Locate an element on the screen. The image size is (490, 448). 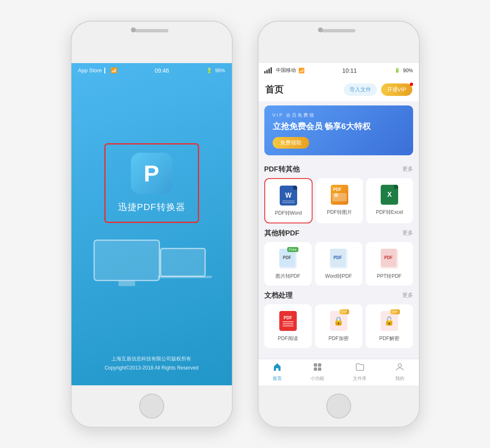
tab-home: 首页 is located at coordinates (277, 372).